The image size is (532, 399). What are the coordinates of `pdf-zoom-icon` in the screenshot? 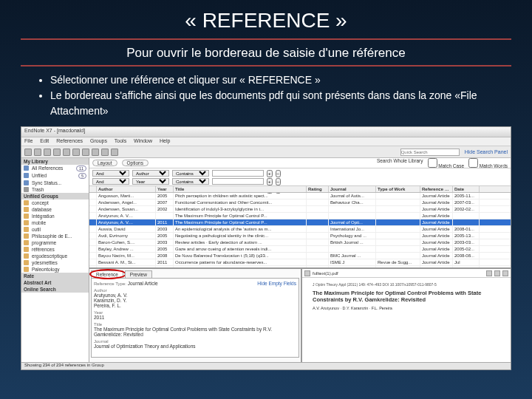 It's located at (505, 273).